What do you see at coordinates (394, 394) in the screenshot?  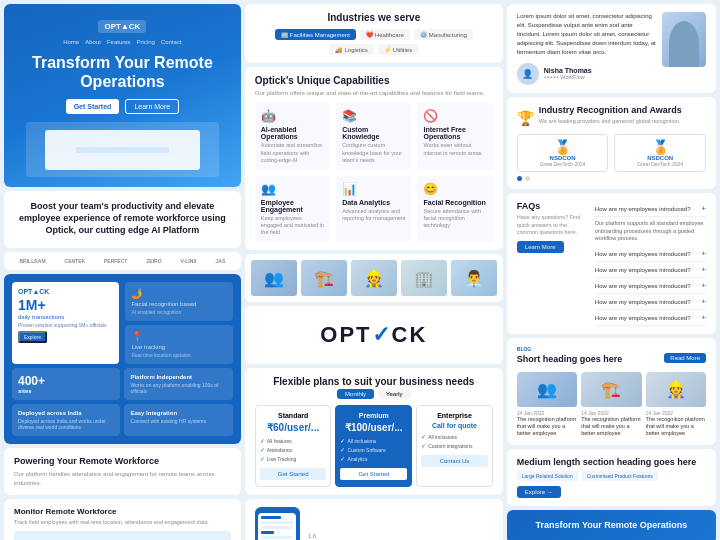 I see `pricing-tab-yearly: Yearly` at bounding box center [394, 394].